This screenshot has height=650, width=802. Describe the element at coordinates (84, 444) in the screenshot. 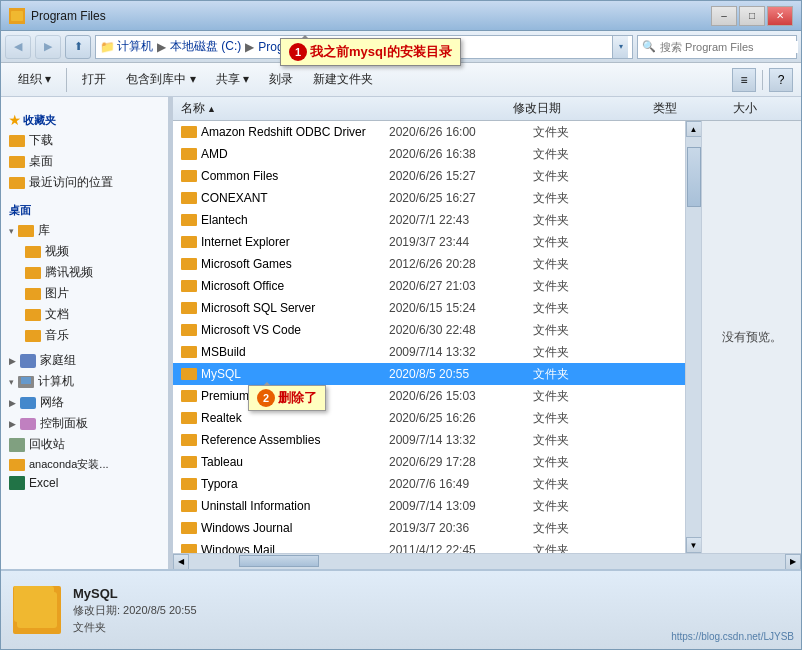

I see `sidebar-item-recycle-bin: 回收站` at that location.